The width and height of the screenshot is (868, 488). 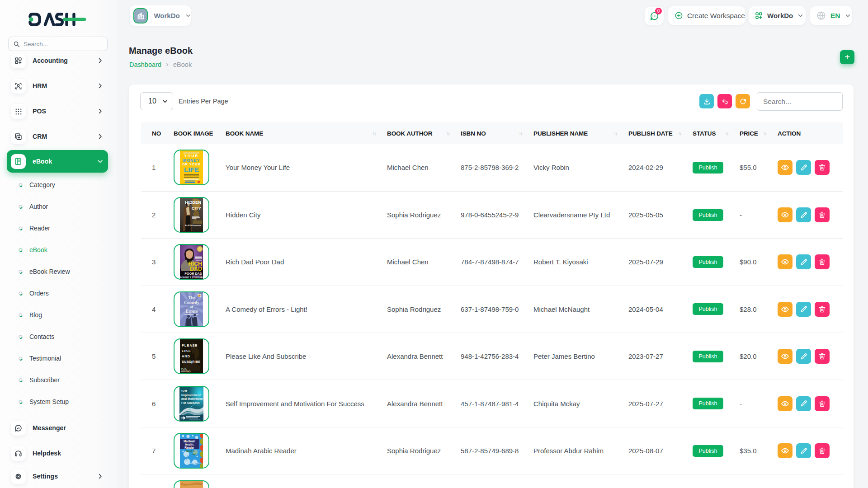 I want to click on svg-text: YOUR, so click(x=191, y=156).